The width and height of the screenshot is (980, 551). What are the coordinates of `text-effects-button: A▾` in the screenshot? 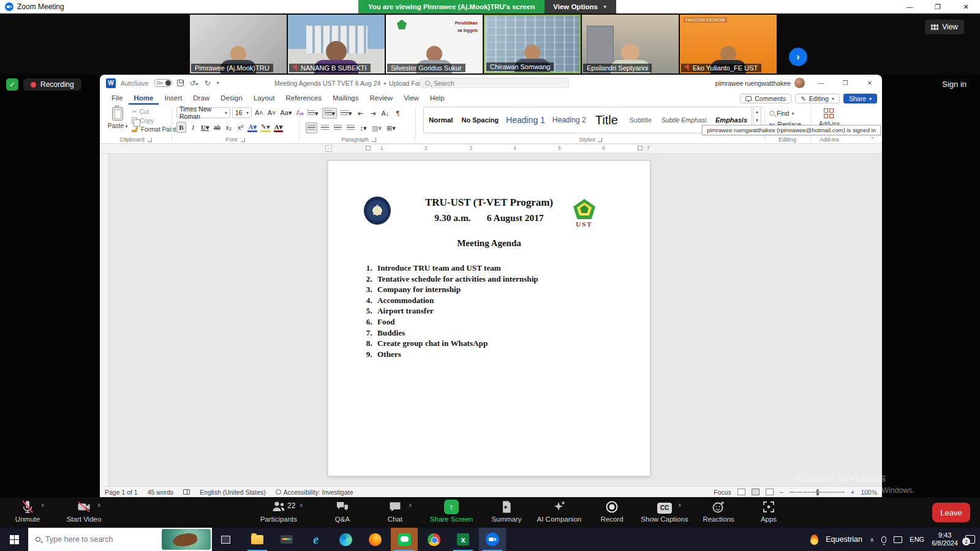 It's located at (252, 127).